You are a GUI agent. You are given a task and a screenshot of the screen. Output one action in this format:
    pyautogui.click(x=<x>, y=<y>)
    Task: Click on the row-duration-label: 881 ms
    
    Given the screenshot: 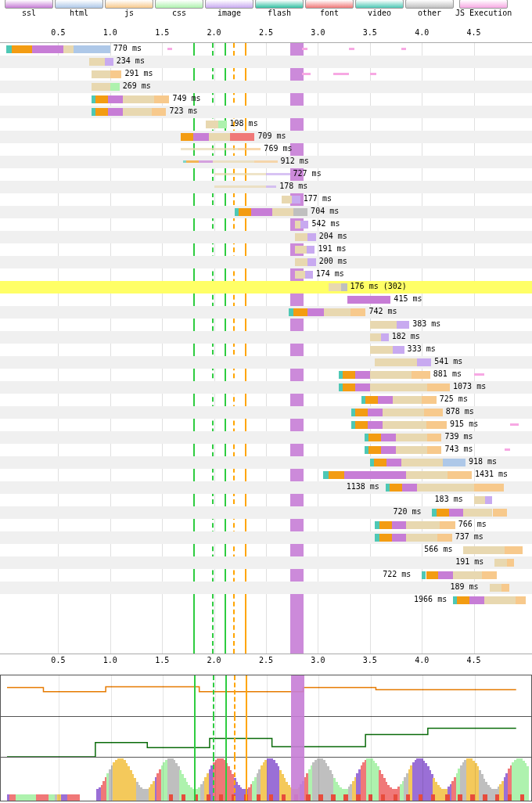 What is the action you would take?
    pyautogui.click(x=448, y=374)
    